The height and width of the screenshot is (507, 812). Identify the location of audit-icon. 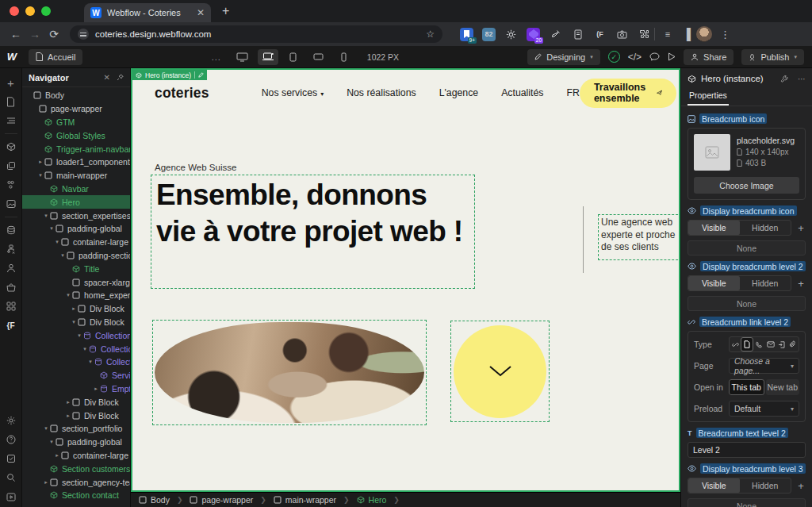
(11, 459).